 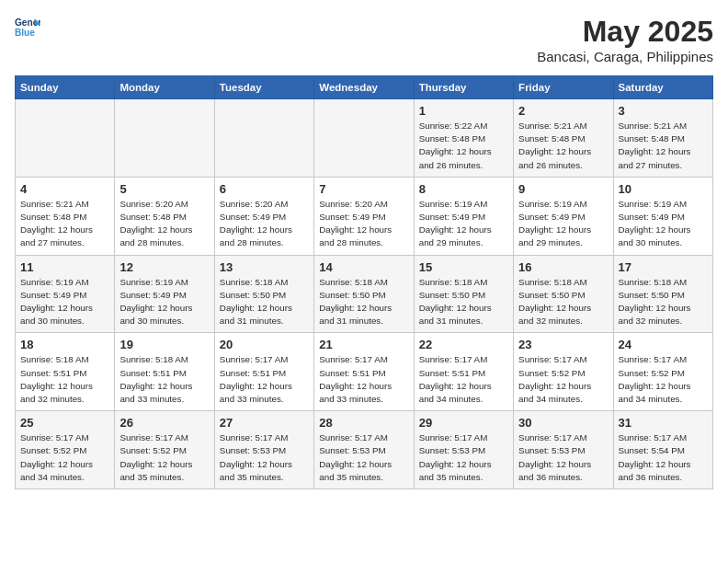 What do you see at coordinates (265, 190) in the screenshot?
I see `day-number: 6` at bounding box center [265, 190].